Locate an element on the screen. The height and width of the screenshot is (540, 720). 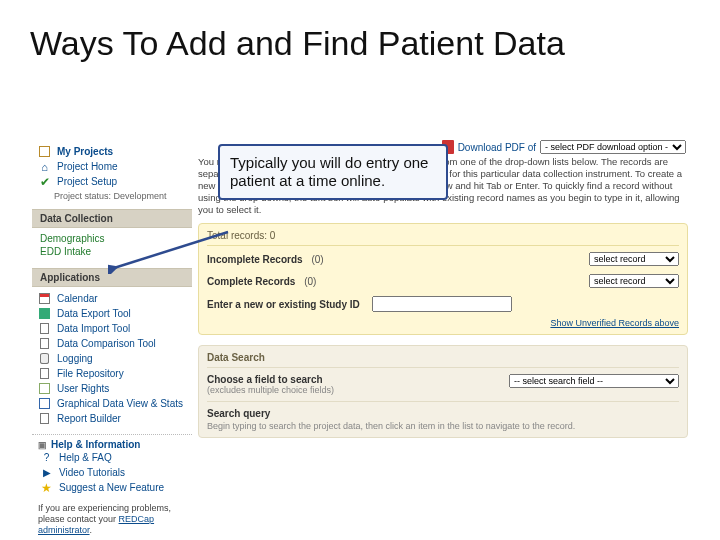
incomplete-records-row: Incomplete Records (0) select record is located at coordinates (443, 259).